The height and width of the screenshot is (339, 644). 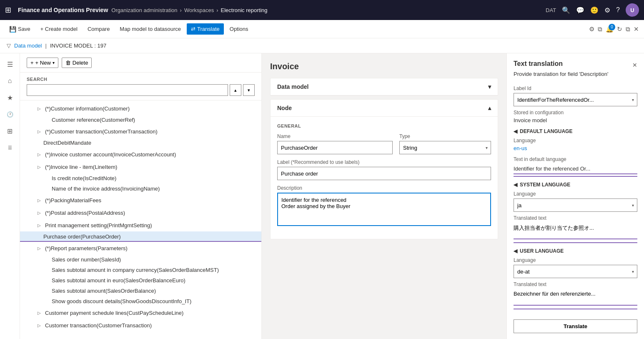 I want to click on chat-icon: 💬, so click(x=580, y=10).